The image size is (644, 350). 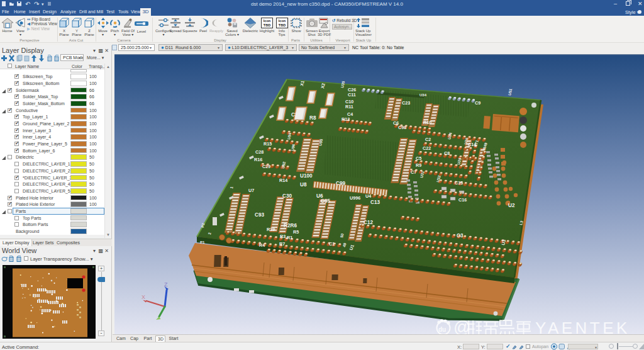 What do you see at coordinates (350, 107) in the screenshot?
I see `svg-text: R11` at bounding box center [350, 107].